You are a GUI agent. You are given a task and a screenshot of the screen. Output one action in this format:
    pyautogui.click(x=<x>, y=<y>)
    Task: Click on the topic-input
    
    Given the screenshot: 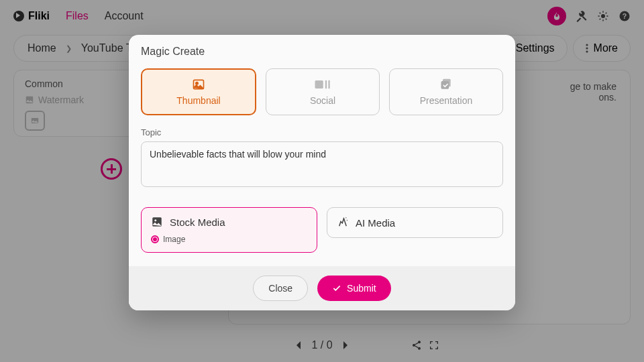 What is the action you would take?
    pyautogui.click(x=322, y=164)
    